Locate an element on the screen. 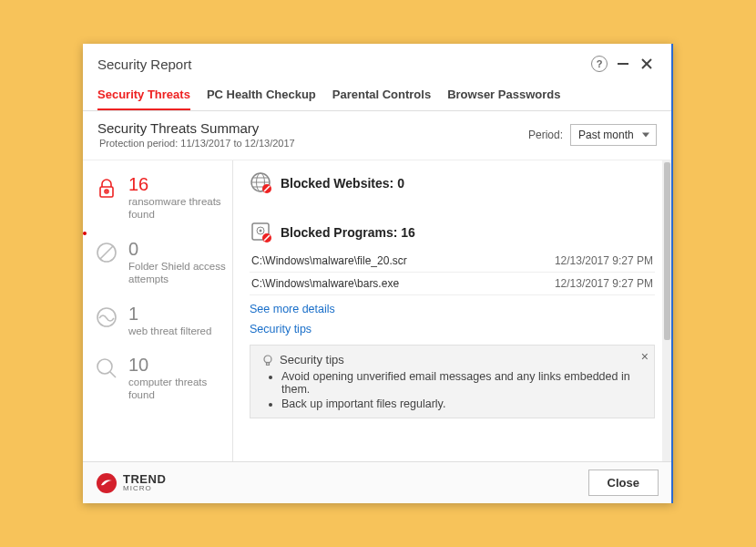 This screenshot has width=756, height=547. footer: TREND MICRO Close is located at coordinates (377, 482).